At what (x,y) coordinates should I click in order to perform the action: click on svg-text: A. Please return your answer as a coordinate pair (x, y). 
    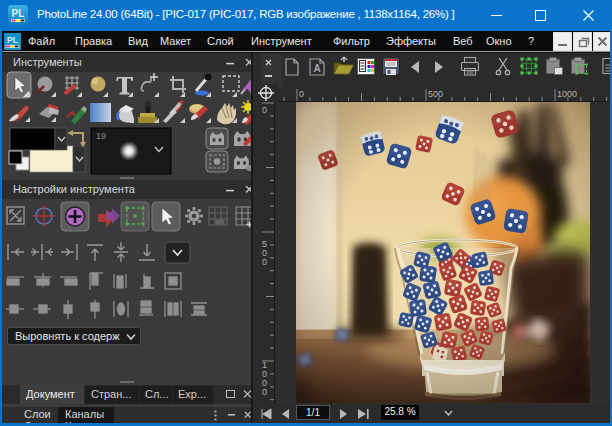
    Looking at the image, I should click on (316, 68).